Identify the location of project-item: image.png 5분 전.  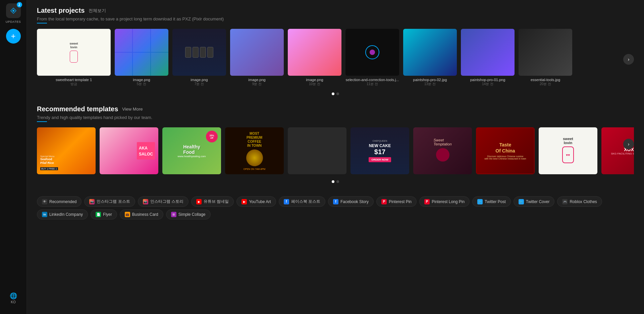
(142, 58).